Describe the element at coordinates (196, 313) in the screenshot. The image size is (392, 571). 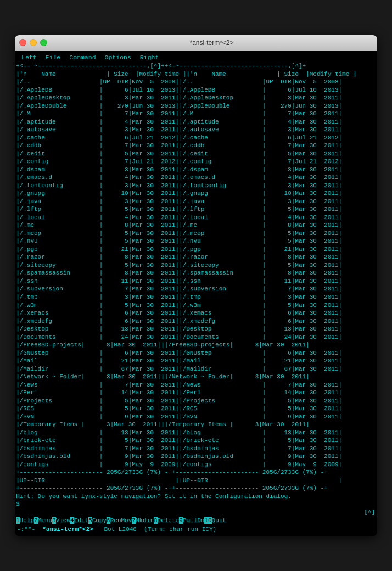
I see `table-row: |/.xemacs | 6|Mar 30 2011||/.xemacs | 6|…` at that location.